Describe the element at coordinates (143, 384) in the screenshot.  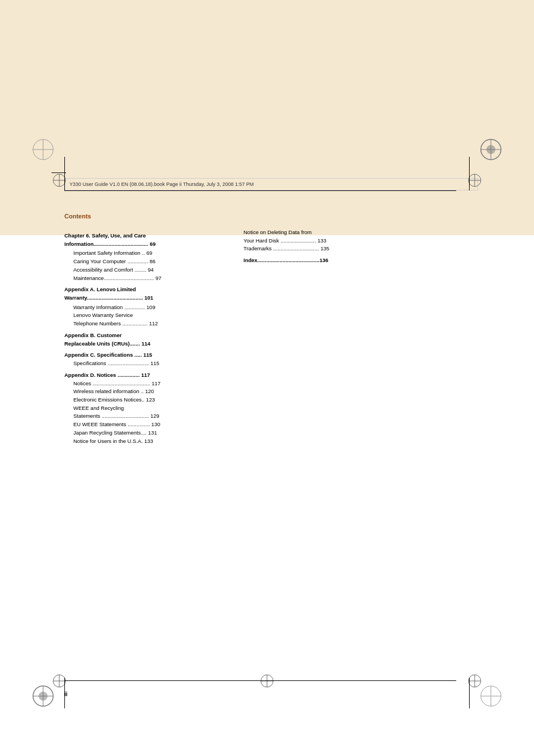
I see `toc-entry-notices: Notices ................................…` at that location.